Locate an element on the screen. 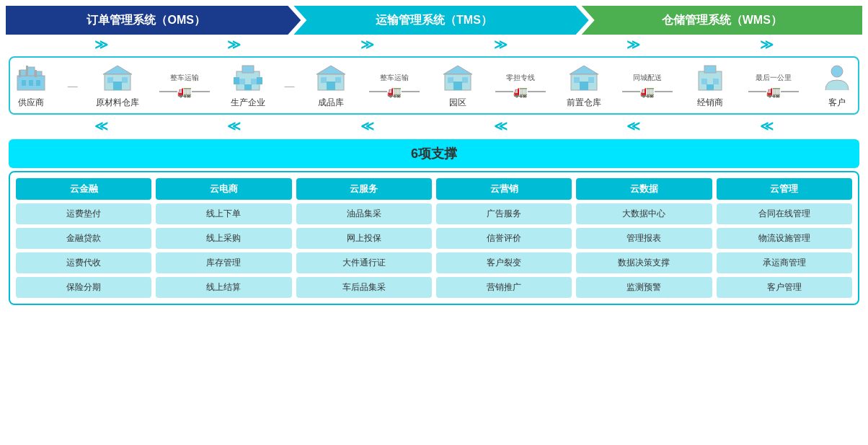 This screenshot has width=868, height=445. grid-header-4: 云数据 is located at coordinates (644, 189).